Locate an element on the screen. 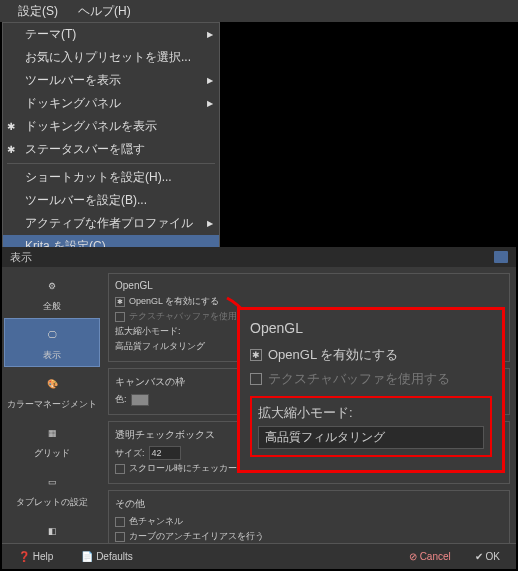 The image size is (518, 571). color-channel-checkbox is located at coordinates (120, 522).